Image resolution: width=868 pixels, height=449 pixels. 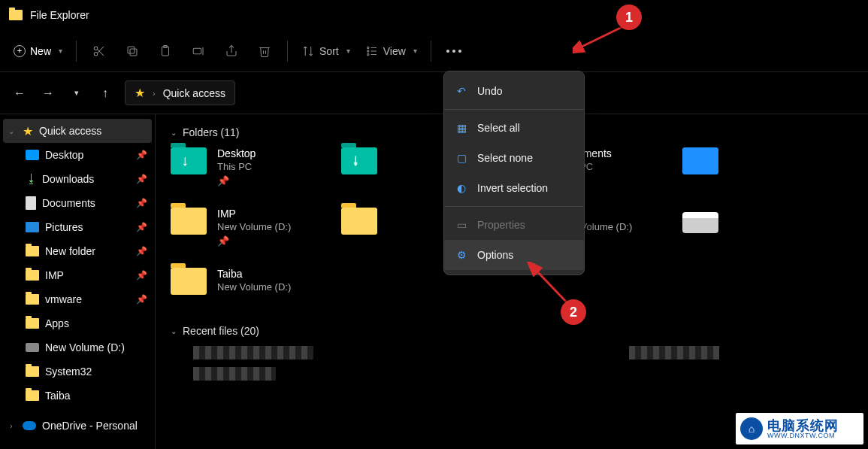 What do you see at coordinates (461, 225) in the screenshot?
I see `properties-icon: ▭` at bounding box center [461, 225].